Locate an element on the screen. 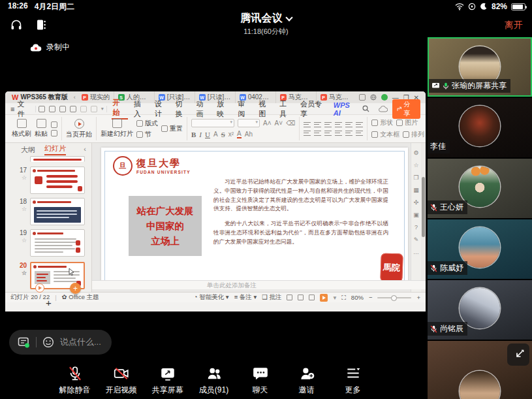 This screenshot has height=399, width=532. unmute-button: 解除静音 is located at coordinates (75, 382).